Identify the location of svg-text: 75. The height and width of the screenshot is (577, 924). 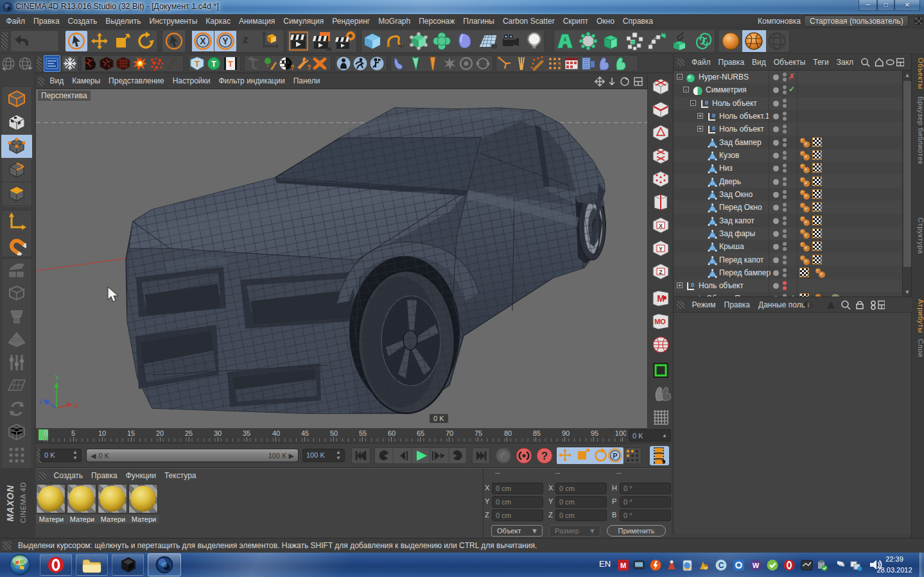
(478, 433).